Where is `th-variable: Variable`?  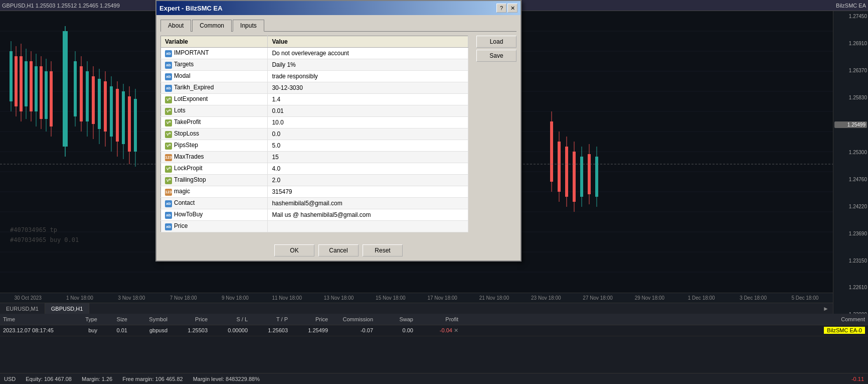
th-variable: Variable is located at coordinates (215, 42).